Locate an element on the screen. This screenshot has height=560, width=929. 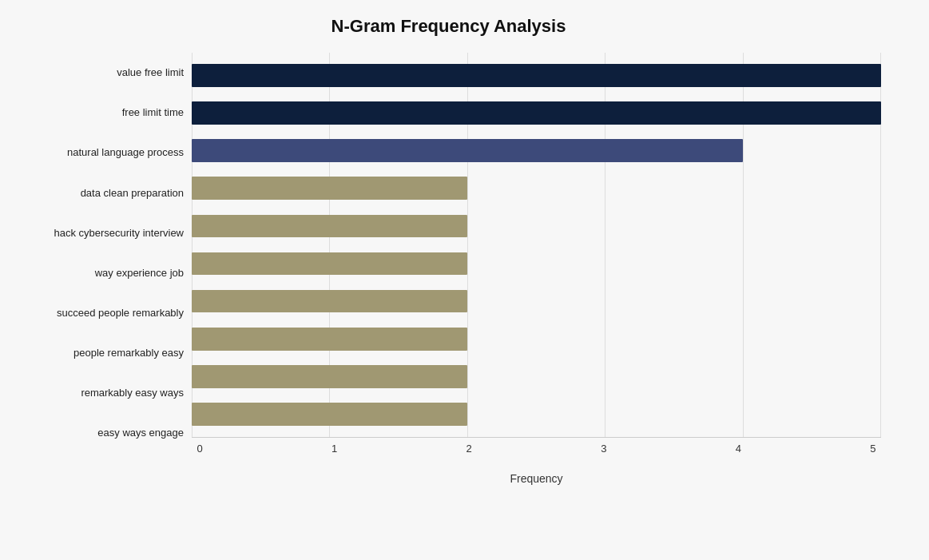
chart-title: N-Gram Frequency Analysis is located at coordinates (449, 26).